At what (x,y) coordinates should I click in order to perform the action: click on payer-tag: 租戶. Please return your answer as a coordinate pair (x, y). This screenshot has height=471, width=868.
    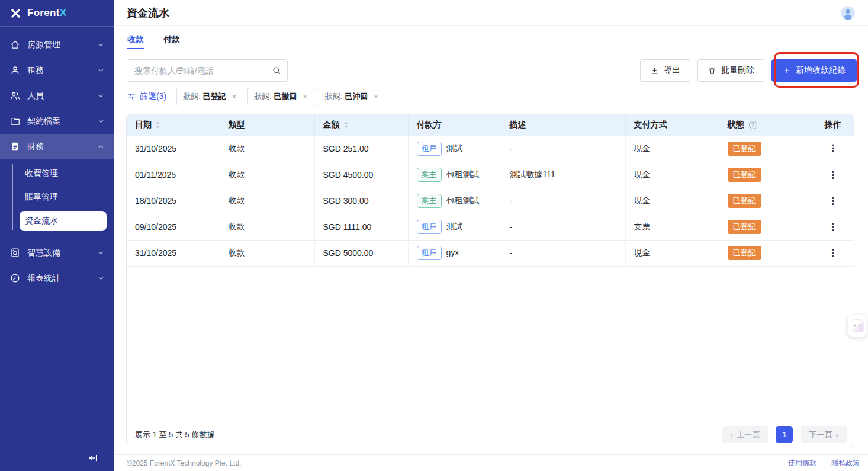
    Looking at the image, I should click on (429, 253).